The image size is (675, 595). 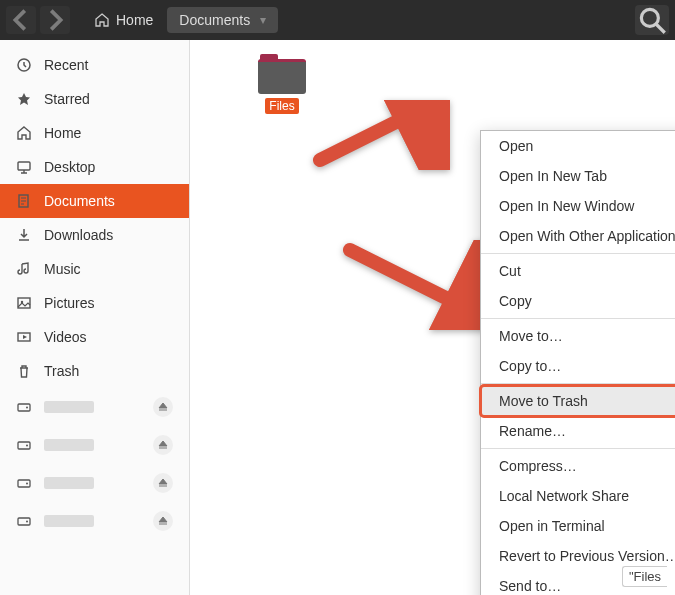 I want to click on sidebar-item-home: Home, so click(x=94, y=133).